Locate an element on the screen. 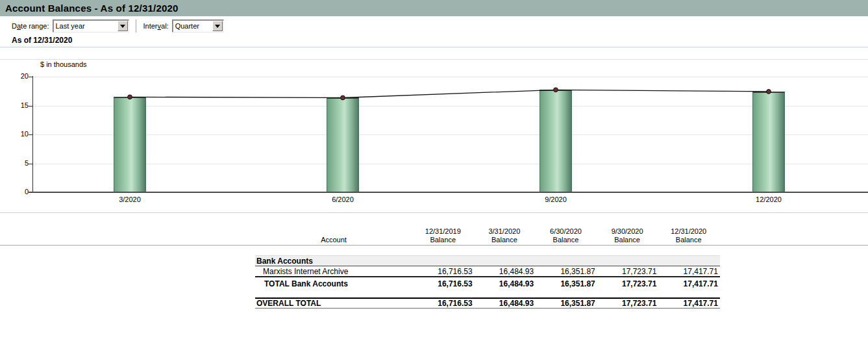 This screenshot has height=354, width=868. trend-line is located at coordinates (449, 94).